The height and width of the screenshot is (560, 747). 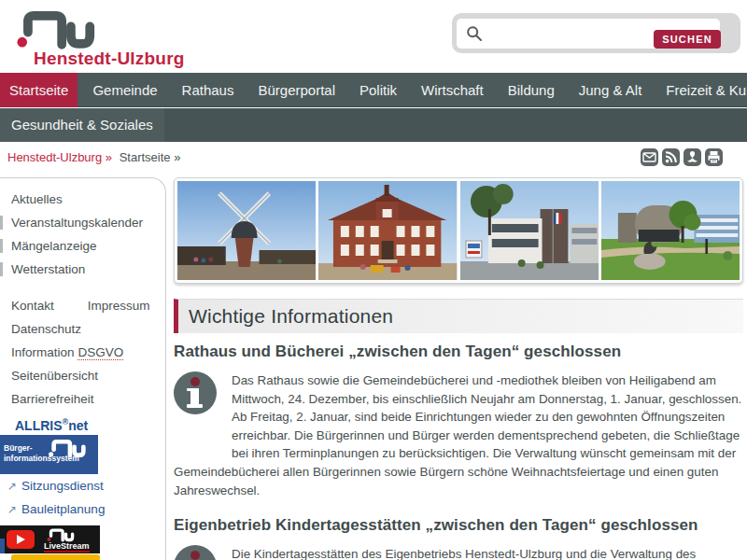 What do you see at coordinates (82, 353) in the screenshot?
I see `sidebar-item-information-dsgvo: InformationDSGVO` at bounding box center [82, 353].